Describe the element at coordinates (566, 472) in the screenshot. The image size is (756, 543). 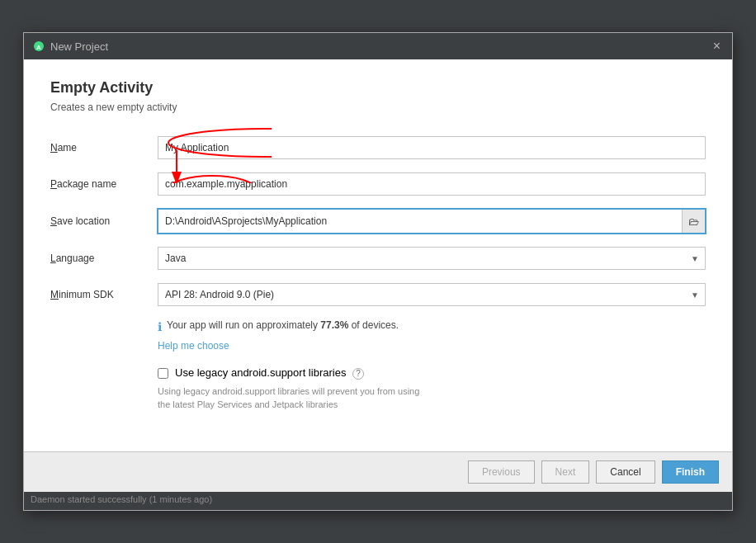
I see `next-button: Next` at that location.